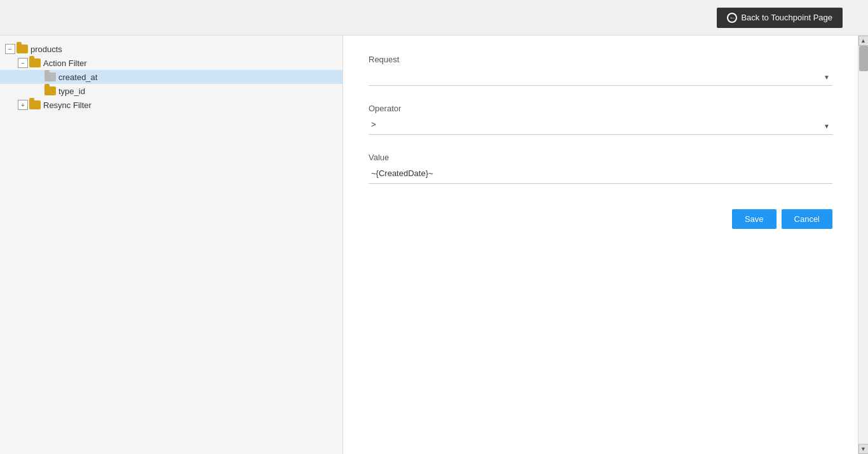 This screenshot has width=868, height=454. Describe the element at coordinates (780, 18) in the screenshot. I see `back-to-touchpoint-button: Back to Touchpoint Page` at that location.